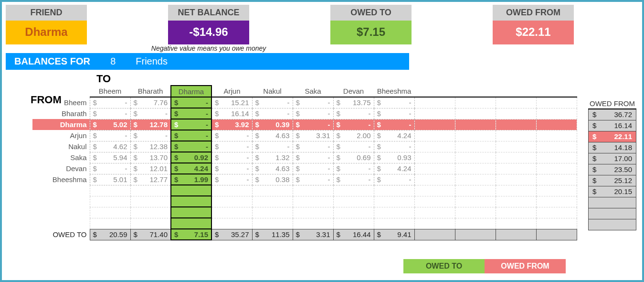 The height and width of the screenshot is (282, 644). Describe the element at coordinates (272, 180) in the screenshot. I see `matrix-cell: $0.38` at that location.